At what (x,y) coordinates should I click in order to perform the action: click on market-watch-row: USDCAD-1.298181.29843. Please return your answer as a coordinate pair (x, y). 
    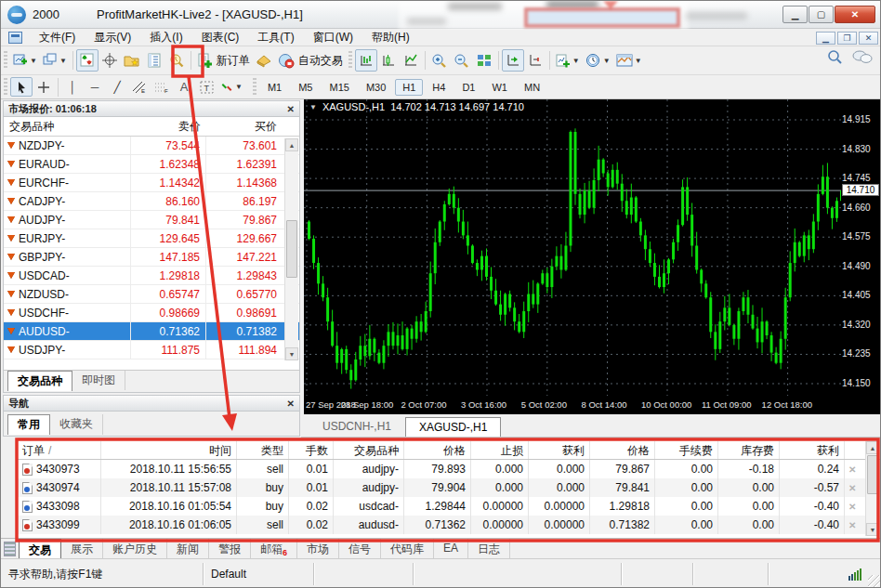
    Looking at the image, I should click on (151, 276).